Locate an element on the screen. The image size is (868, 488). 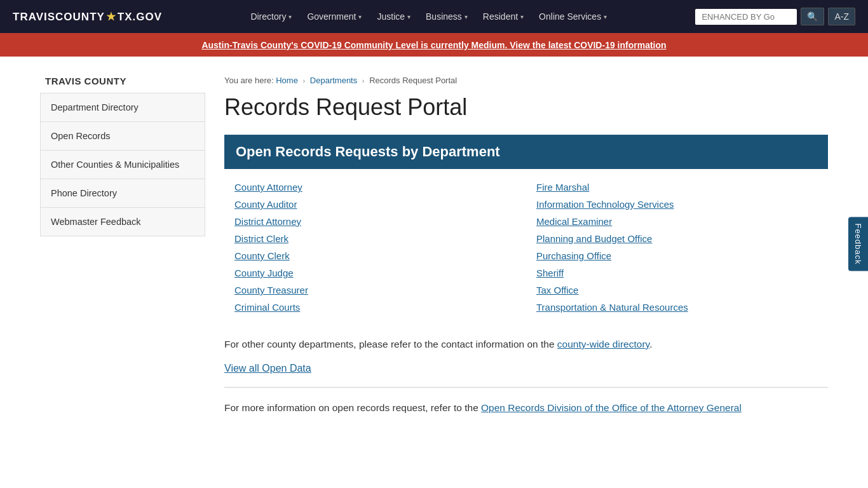
list-item: County Treasurer is located at coordinates (377, 290).